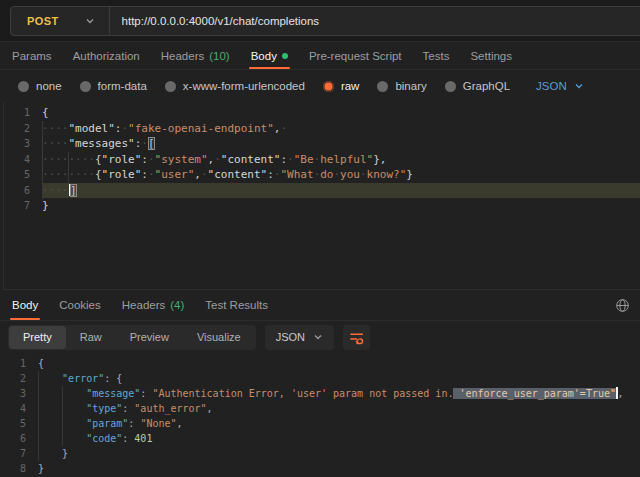 Image resolution: width=640 pixels, height=477 pixels. Describe the element at coordinates (43, 21) in the screenshot. I see `method-label: POST` at that location.